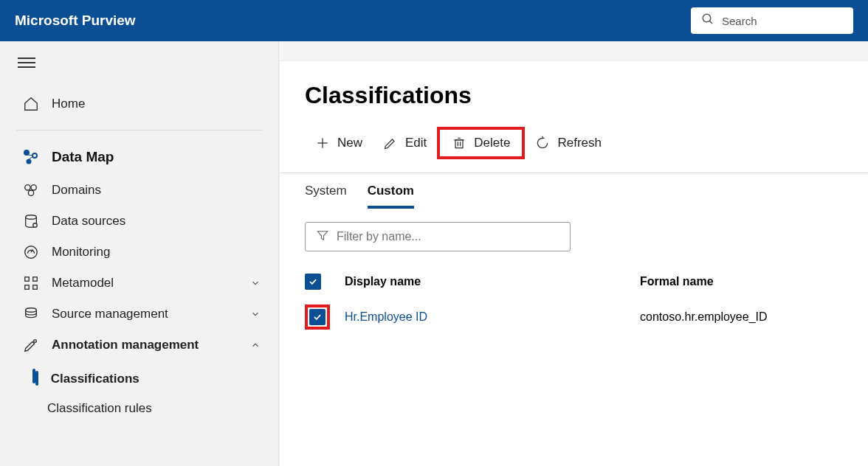  Describe the element at coordinates (481, 143) in the screenshot. I see `delete-button: Delete` at that location.